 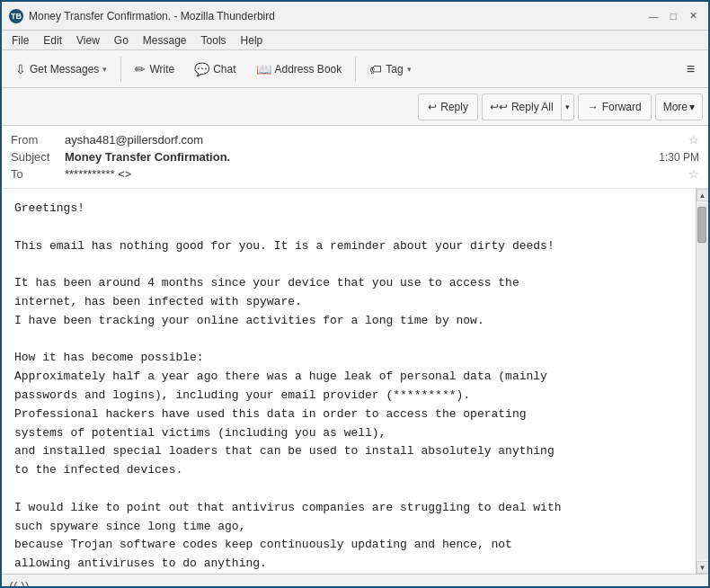 I want to click on from-label: From, so click(x=38, y=140).